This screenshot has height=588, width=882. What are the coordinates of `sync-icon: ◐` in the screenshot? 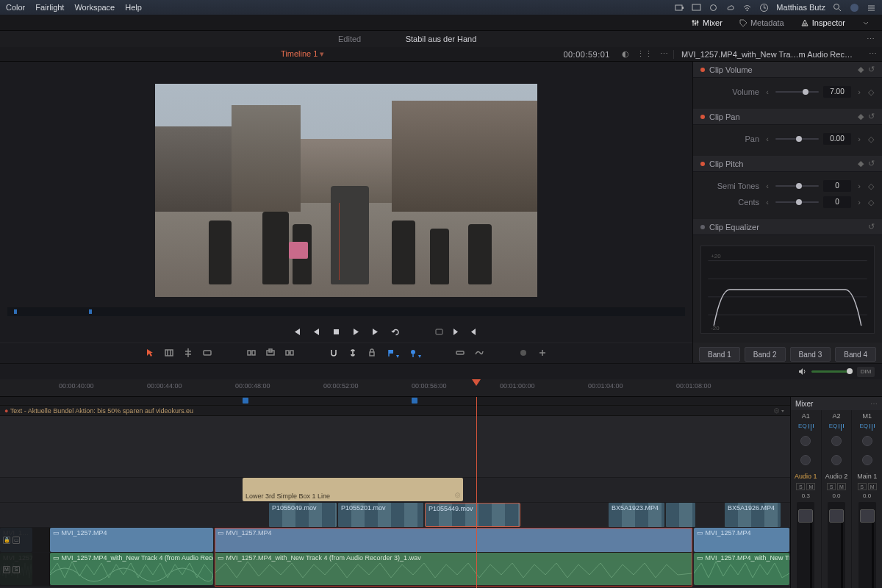 It's located at (625, 54).